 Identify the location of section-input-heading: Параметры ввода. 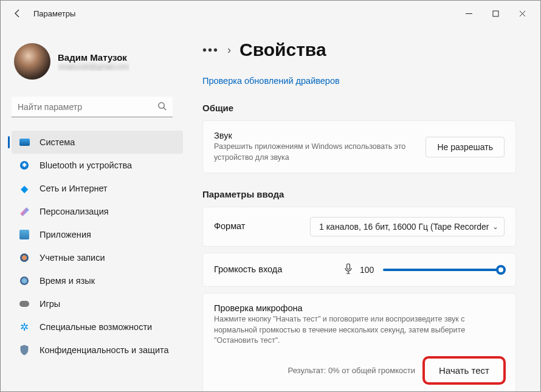
(359, 194).